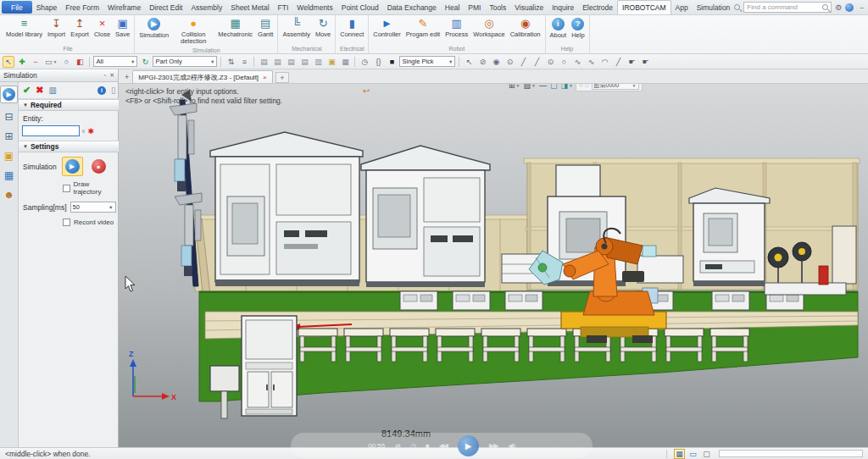 This screenshot has width=868, height=459. What do you see at coordinates (387, 27) in the screenshot?
I see `controller-button: ►Controller` at bounding box center [387, 27].